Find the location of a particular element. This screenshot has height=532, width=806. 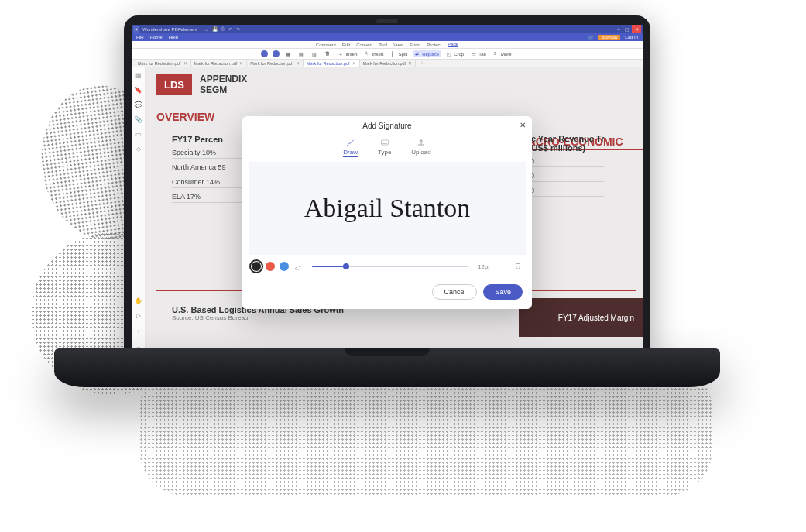

login-button: Log In is located at coordinates (632, 37).